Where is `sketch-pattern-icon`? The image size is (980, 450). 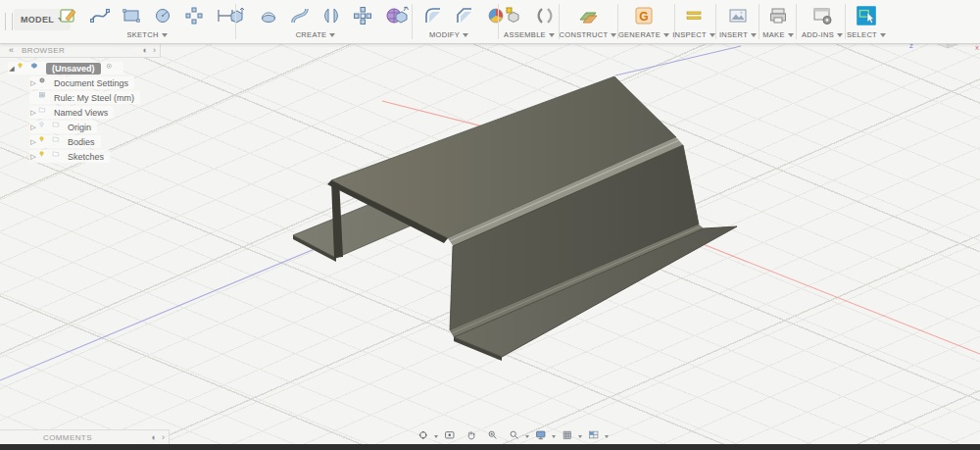 sketch-pattern-icon is located at coordinates (194, 16).